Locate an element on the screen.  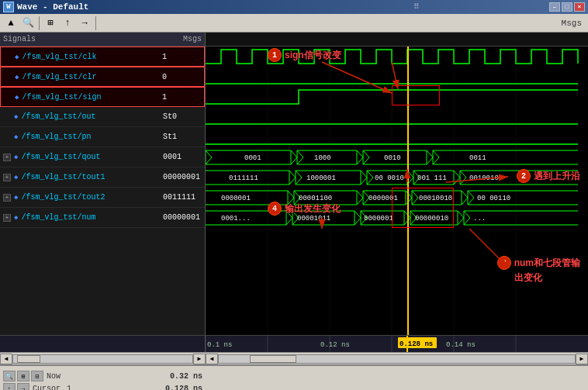
now-label: Now is located at coordinates (62, 377).